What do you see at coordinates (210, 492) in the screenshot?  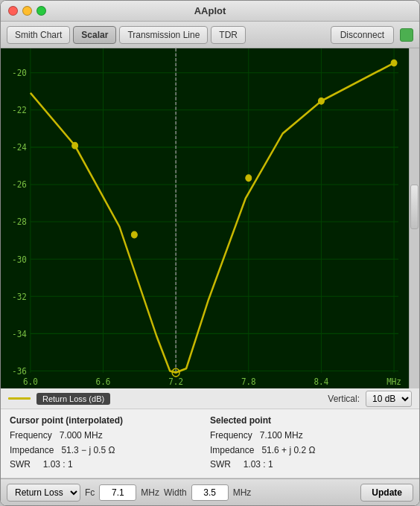 I see `bottom-bar: Return Loss Fc MHz Width MHz Update` at bounding box center [210, 492].